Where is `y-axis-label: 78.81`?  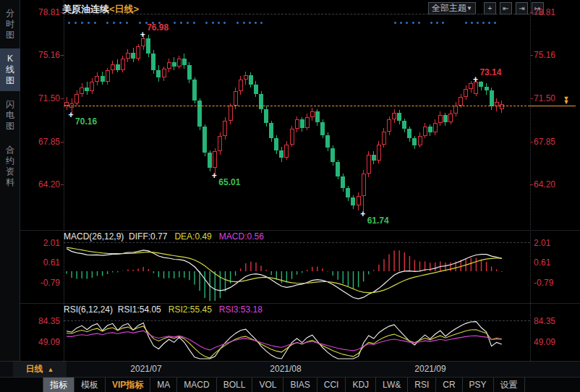
y-axis-label: 78.81 is located at coordinates (40, 12).